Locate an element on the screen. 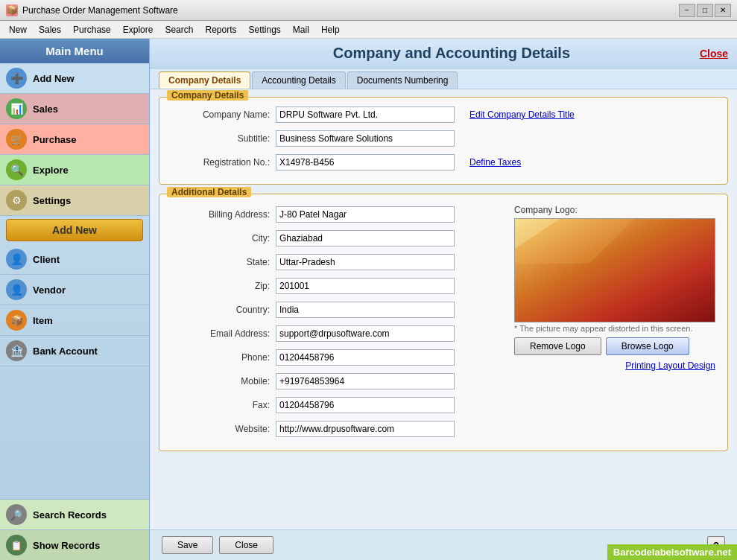  define-taxes-link: Define Taxes is located at coordinates (495, 162).